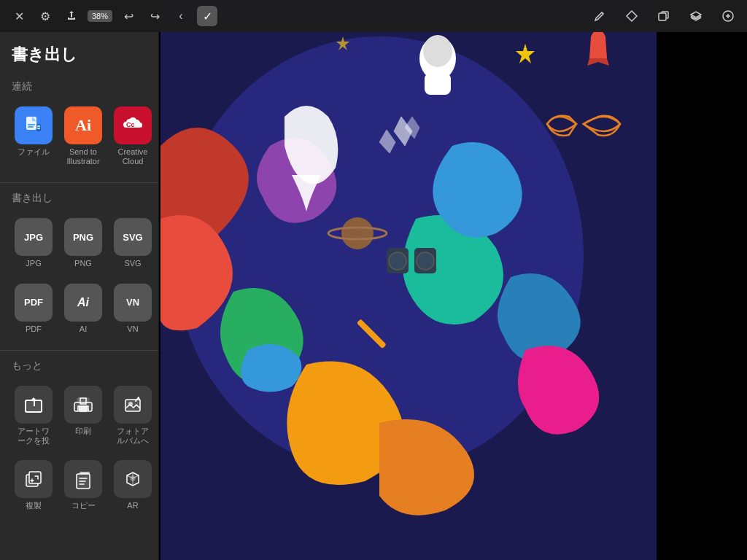  Describe the element at coordinates (133, 303) in the screenshot. I see `vn-icon-box: VN` at that location.